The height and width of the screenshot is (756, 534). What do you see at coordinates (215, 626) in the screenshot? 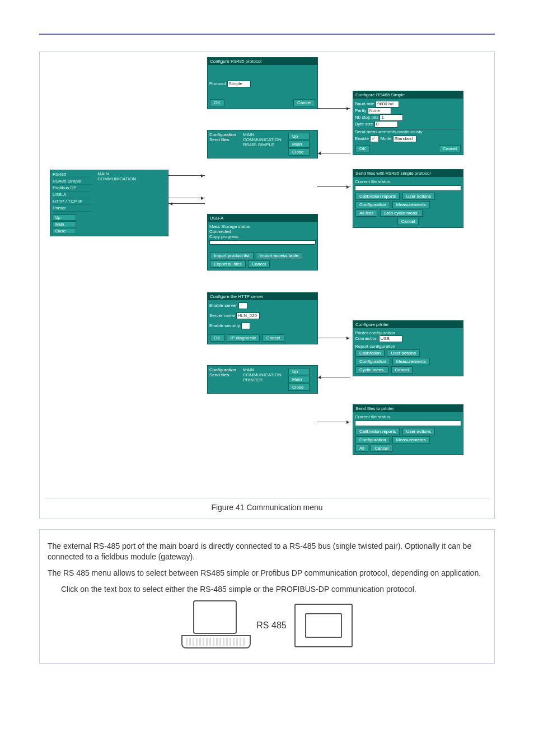
I see `laptop-icon` at bounding box center [215, 626].